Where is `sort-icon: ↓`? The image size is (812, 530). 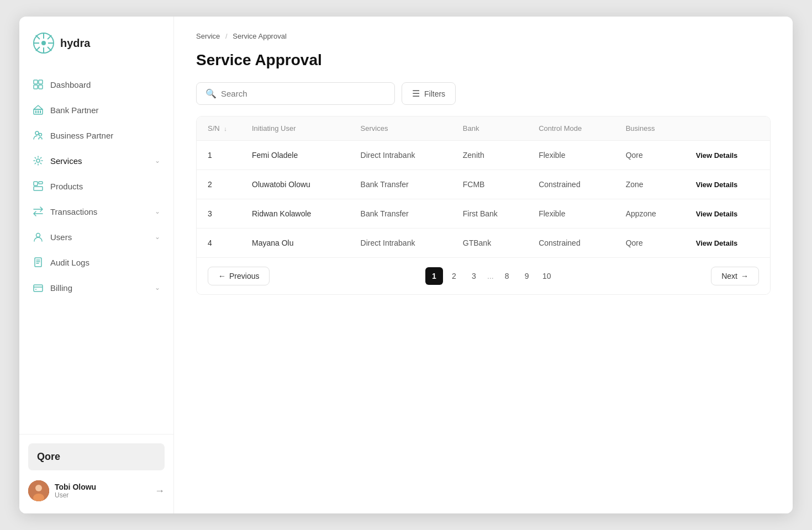
sort-icon: ↓ is located at coordinates (225, 129).